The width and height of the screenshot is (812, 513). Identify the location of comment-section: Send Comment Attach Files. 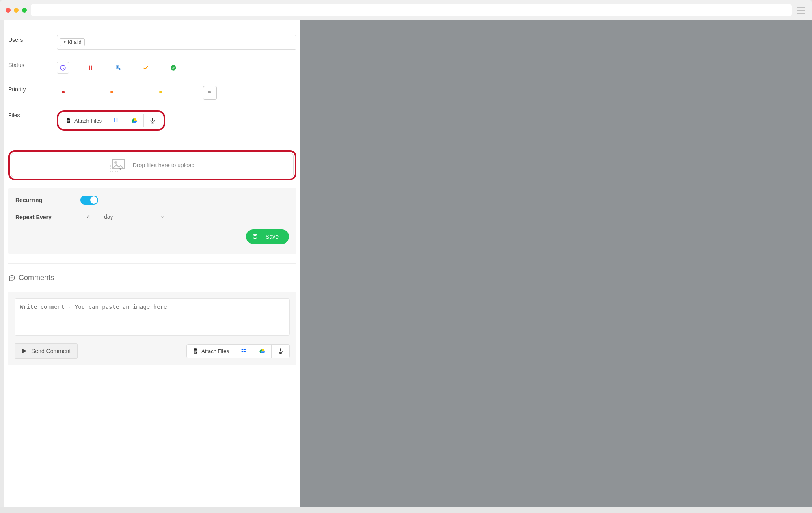
(152, 329).